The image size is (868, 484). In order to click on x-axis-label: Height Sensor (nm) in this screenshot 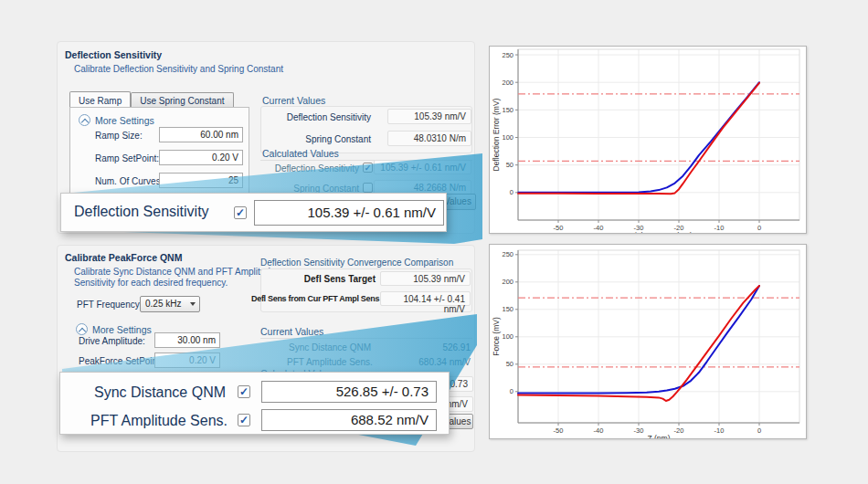, I will do `click(659, 232)`.